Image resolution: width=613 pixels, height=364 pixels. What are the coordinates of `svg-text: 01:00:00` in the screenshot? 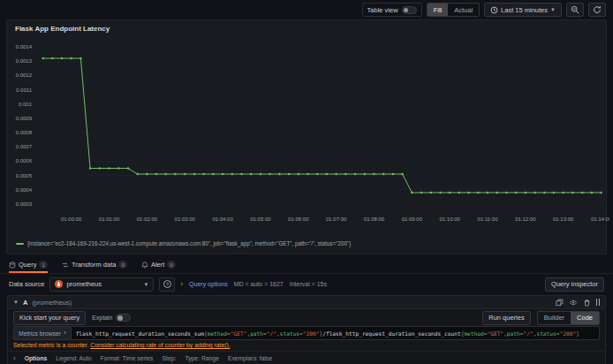 It's located at (72, 219).